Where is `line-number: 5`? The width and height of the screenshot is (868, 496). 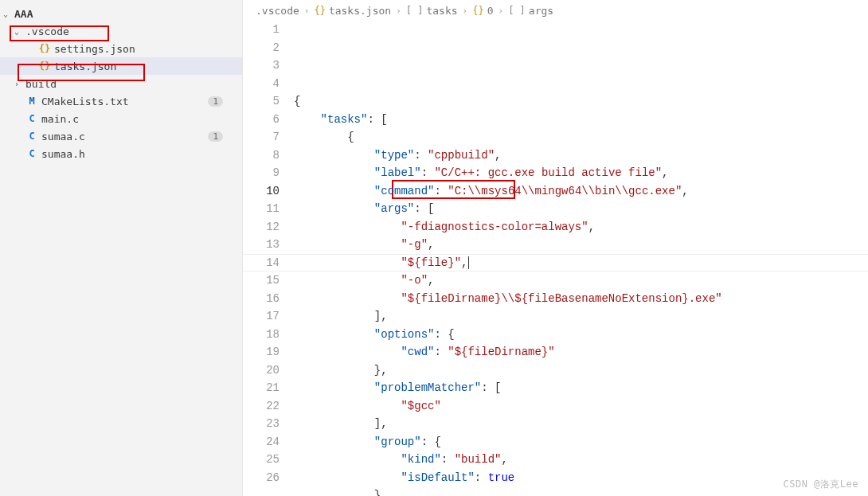
line-number: 5 is located at coordinates (261, 102).